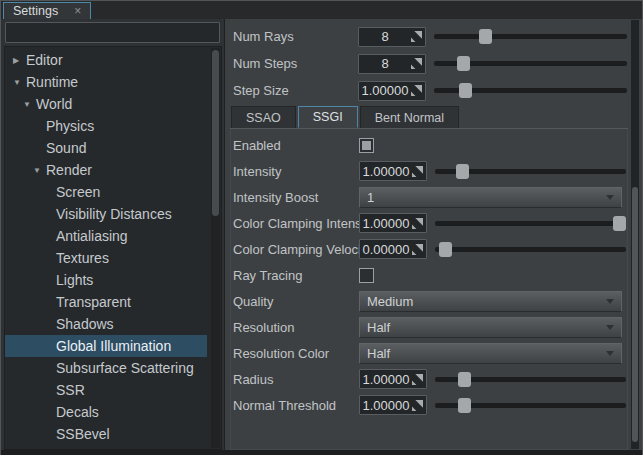 Image resolution: width=643 pixels, height=455 pixels. What do you see at coordinates (106, 148) in the screenshot?
I see `tree-item-sound: Sound` at bounding box center [106, 148].